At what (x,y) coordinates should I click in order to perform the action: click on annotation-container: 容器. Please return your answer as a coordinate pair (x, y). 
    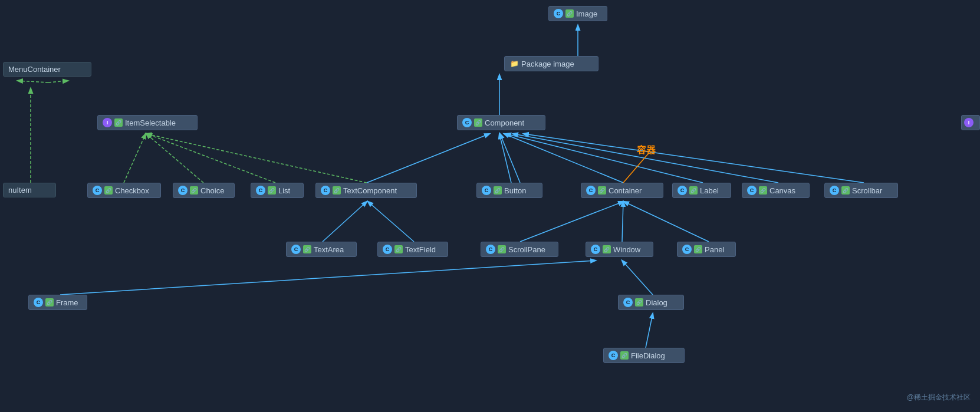
    Looking at the image, I should click on (646, 151).